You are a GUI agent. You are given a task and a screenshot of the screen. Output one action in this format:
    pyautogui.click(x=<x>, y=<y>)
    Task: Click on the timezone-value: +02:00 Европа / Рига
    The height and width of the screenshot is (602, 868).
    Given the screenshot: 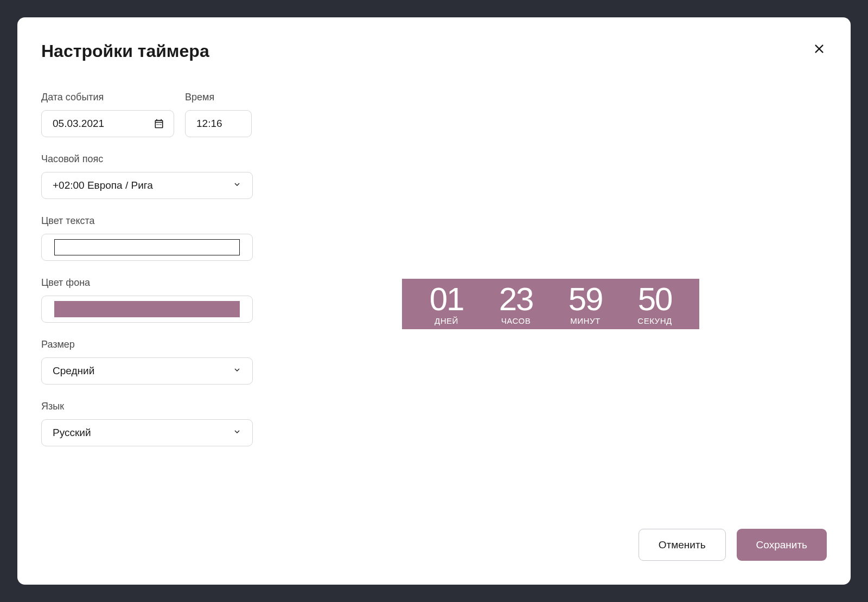 What is the action you would take?
    pyautogui.click(x=103, y=185)
    